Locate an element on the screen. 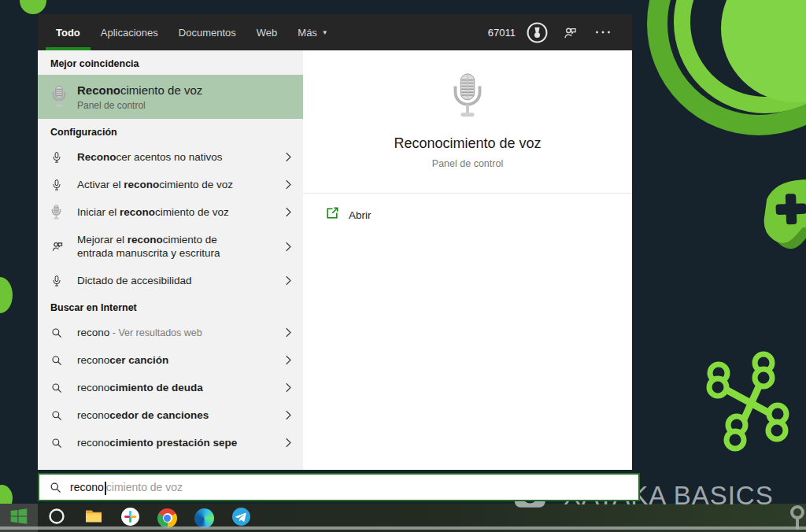 Image resolution: width=806 pixels, height=532 pixels. section-title: Buscar en Internet is located at coordinates (170, 307).